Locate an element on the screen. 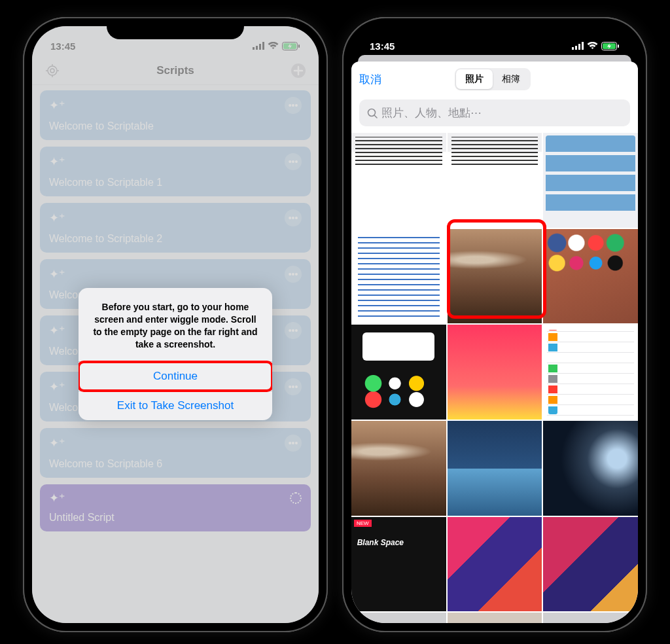 This screenshot has width=670, height=644. script-name: Untitled Script is located at coordinates (175, 518).